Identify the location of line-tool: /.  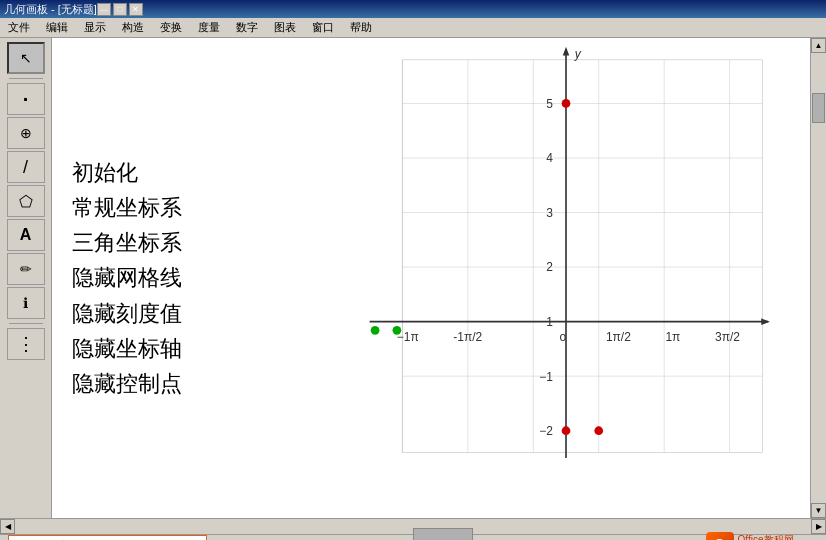
(26, 167).